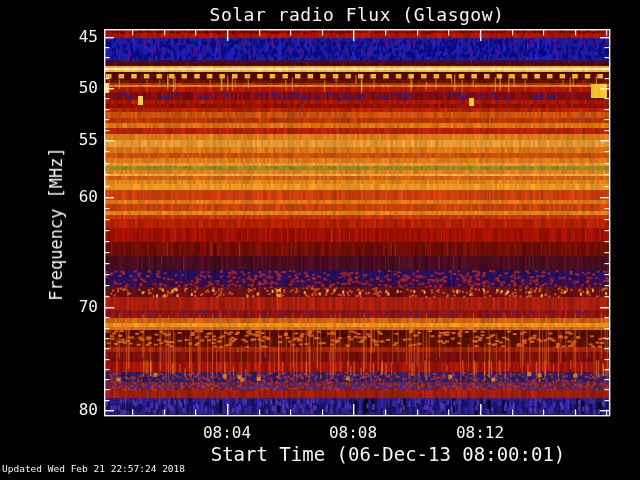  What do you see at coordinates (353, 432) in the screenshot?
I see `x-tick-label: 08:08` at bounding box center [353, 432].